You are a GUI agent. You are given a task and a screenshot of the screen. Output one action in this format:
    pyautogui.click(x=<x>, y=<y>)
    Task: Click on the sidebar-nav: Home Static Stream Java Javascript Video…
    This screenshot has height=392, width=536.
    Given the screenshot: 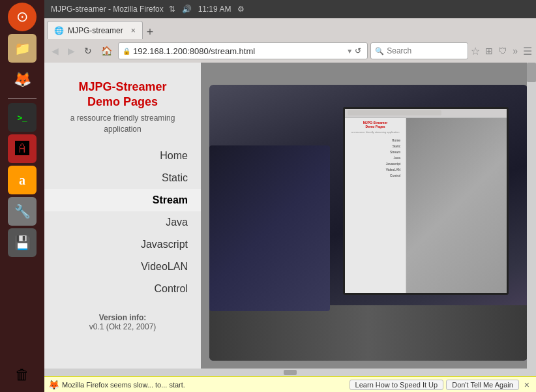 What is the action you would take?
    pyautogui.click(x=123, y=222)
    